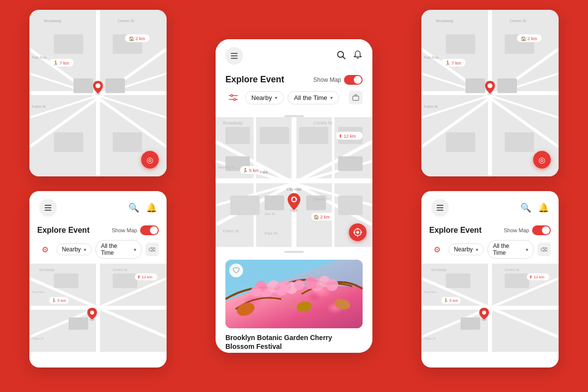 This screenshot has width=588, height=392. What do you see at coordinates (526, 208) in the screenshot?
I see `search-button-rb: 🔍` at bounding box center [526, 208].